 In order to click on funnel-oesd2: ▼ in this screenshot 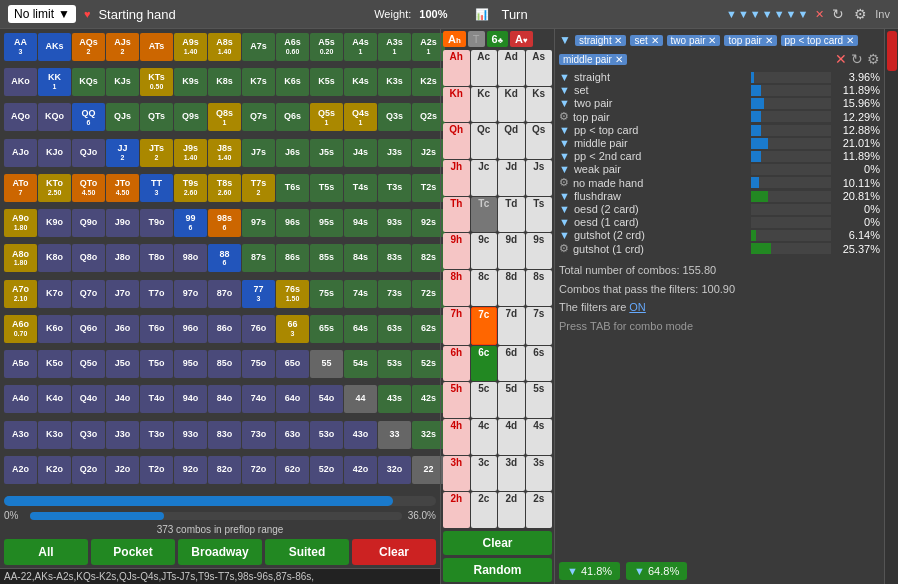, I will do `click(564, 209)`.